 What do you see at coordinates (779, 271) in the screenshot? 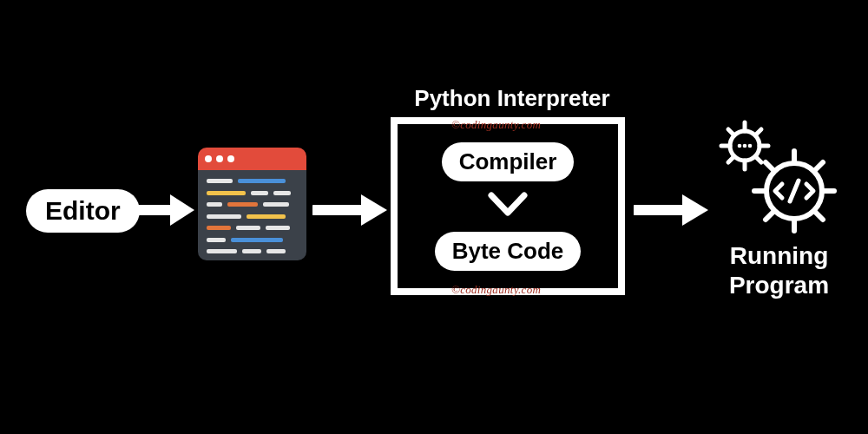
I see `running-program-label: Running Program` at bounding box center [779, 271].